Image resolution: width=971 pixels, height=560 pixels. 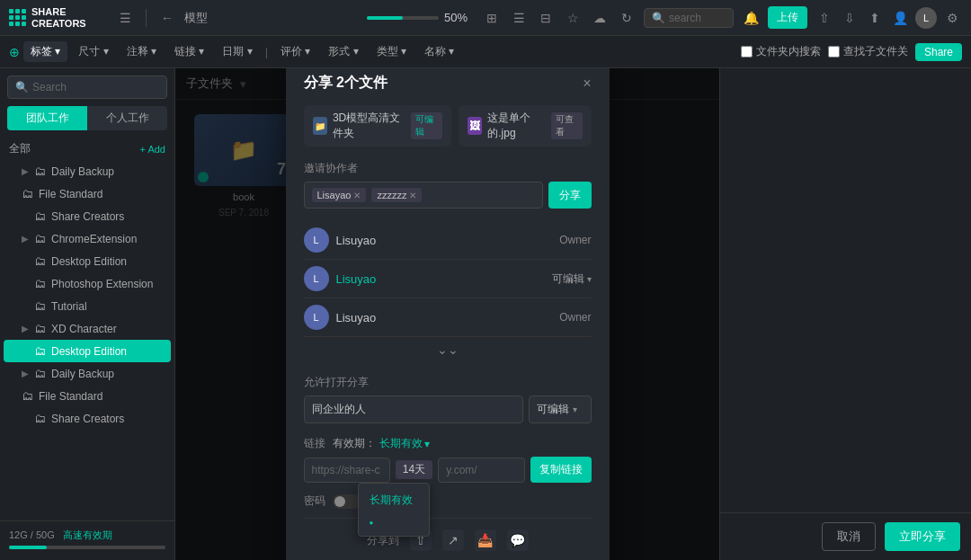 What do you see at coordinates (87, 171) in the screenshot?
I see `sidebar-item-daily-backup-1: ▶ 🗂 Daily Backup` at bounding box center [87, 171].